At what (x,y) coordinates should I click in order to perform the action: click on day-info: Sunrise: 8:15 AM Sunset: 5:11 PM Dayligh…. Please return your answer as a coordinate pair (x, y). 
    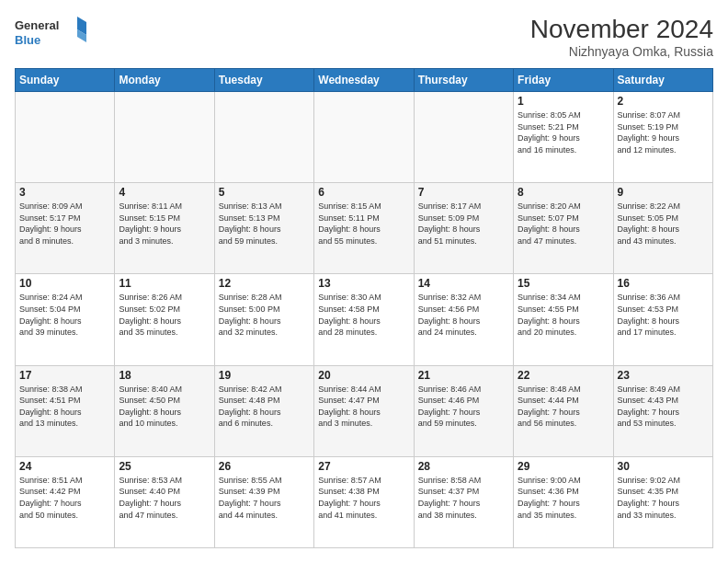
    Looking at the image, I should click on (364, 224).